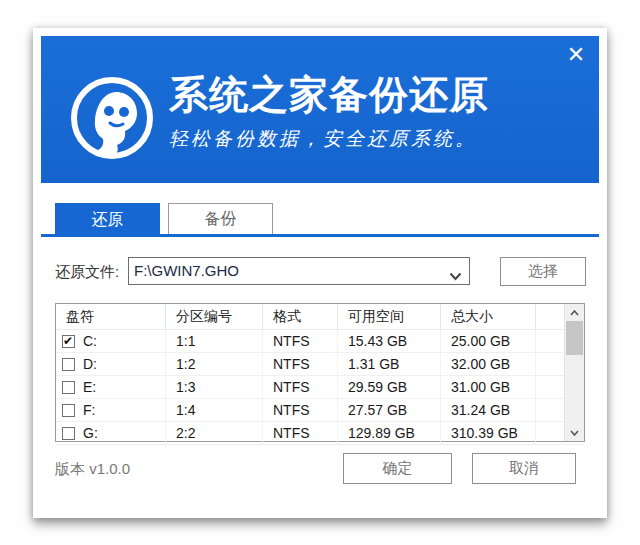 This screenshot has width=640, height=545. Describe the element at coordinates (379, 95) in the screenshot. I see `app-title: 系统之家备份还原` at that location.